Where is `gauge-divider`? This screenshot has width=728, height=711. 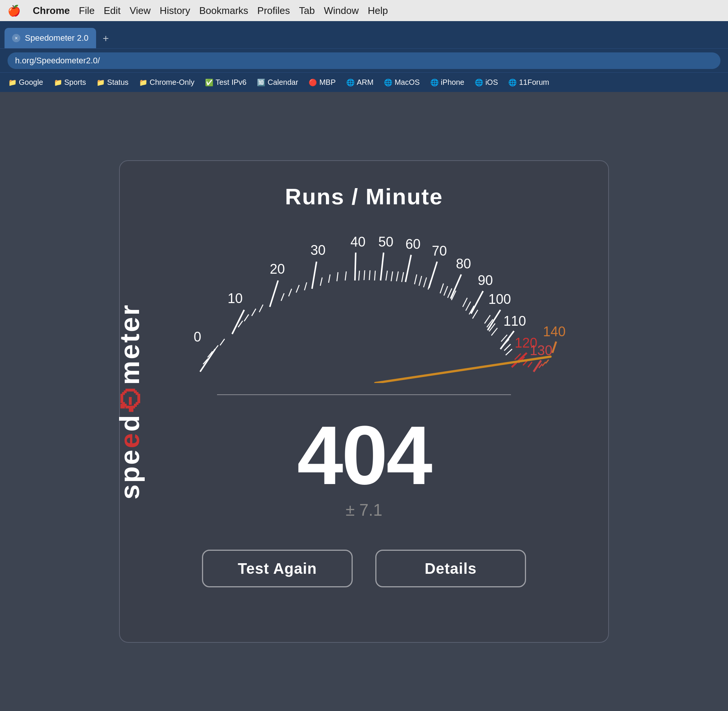
gauge-divider is located at coordinates (364, 395).